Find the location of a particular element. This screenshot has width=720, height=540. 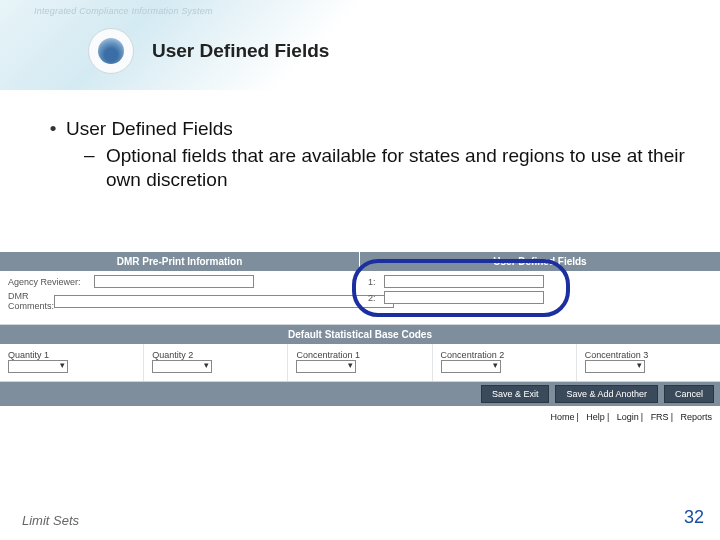

c1-label: Concentration 1 is located at coordinates (360, 355).